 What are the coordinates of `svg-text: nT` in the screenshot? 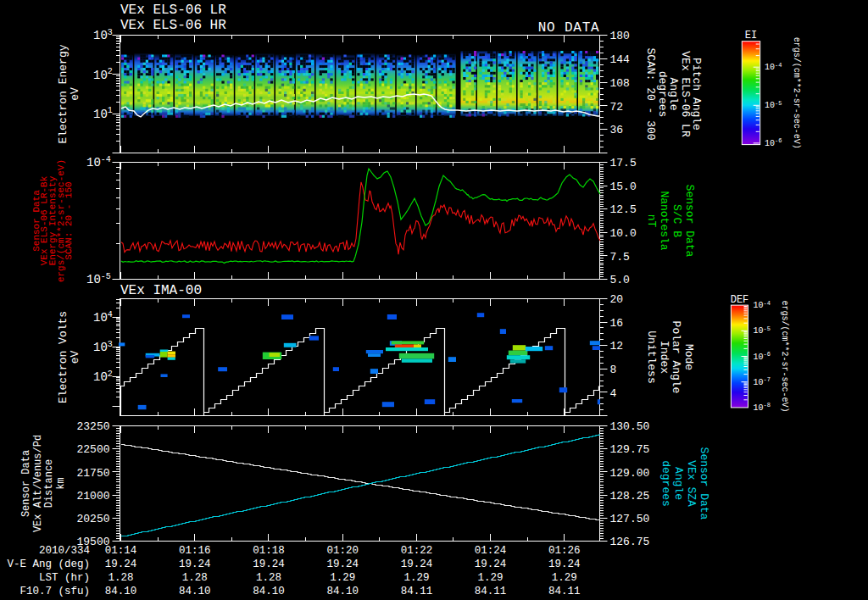 It's located at (651, 221).